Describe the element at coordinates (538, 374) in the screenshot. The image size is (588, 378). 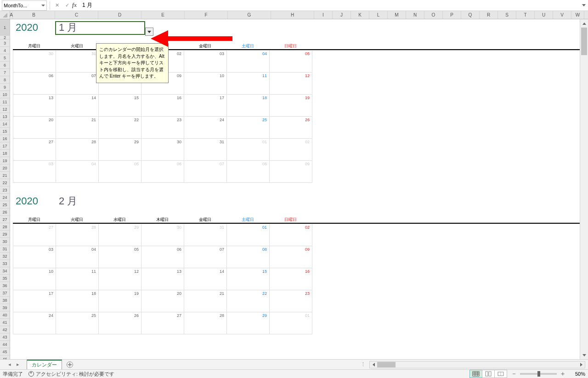
I see `zoom-slider` at that location.